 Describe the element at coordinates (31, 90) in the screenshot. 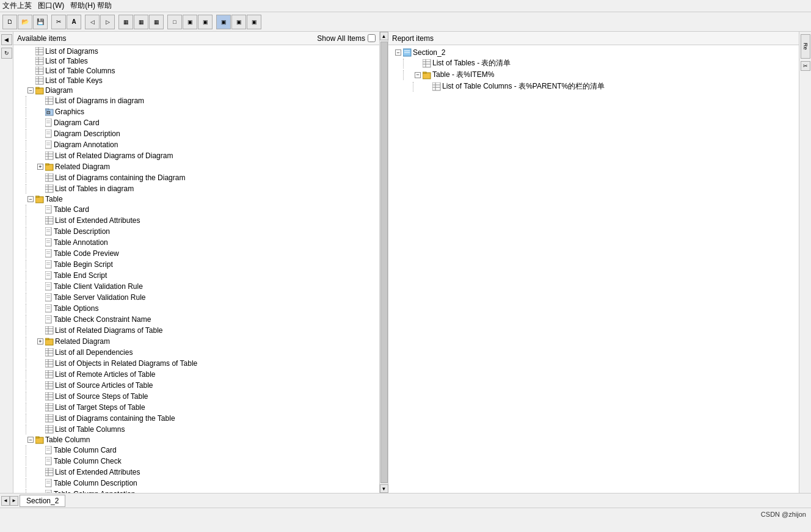

I see `diagram-expand-btn: −` at that location.